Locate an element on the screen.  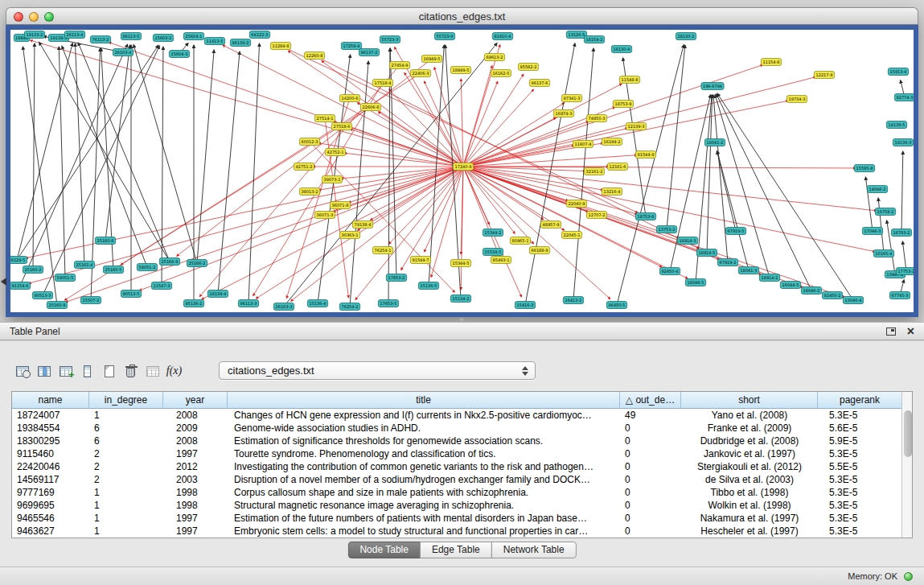
function-button: f(x) is located at coordinates (174, 372).